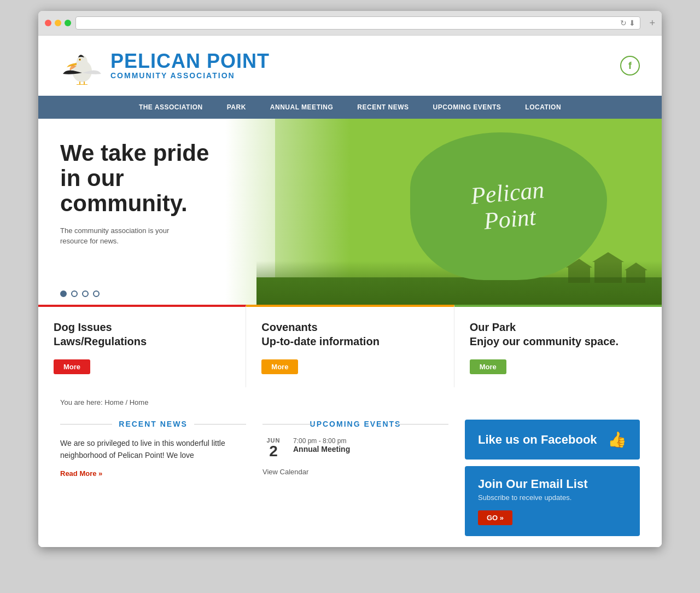 This screenshot has width=700, height=593. Describe the element at coordinates (558, 334) in the screenshot. I see `card-park-title: Our Park Enjoy our community space.` at that location.